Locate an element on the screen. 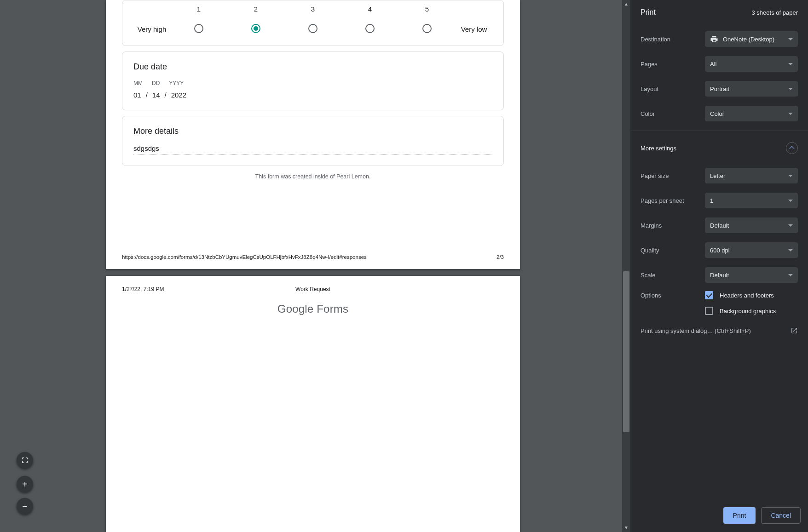  page3-header: 1/27/22, 7:19 PM Work Request is located at coordinates (313, 289).